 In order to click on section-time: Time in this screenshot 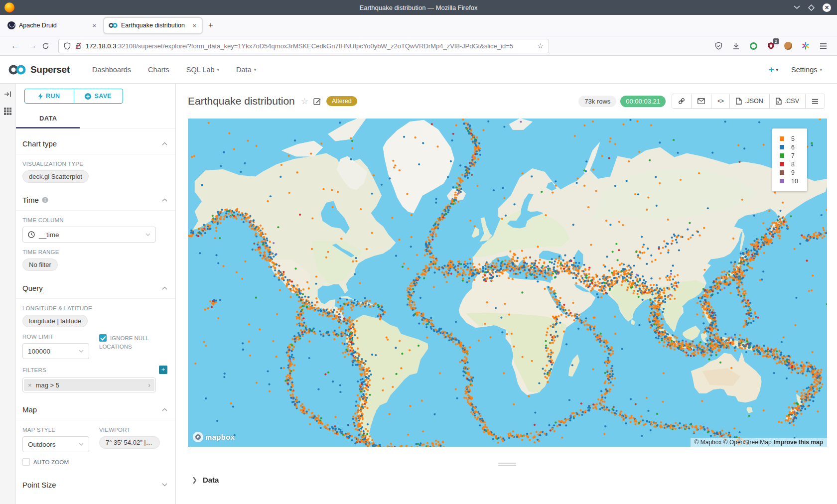, I will do `click(96, 196)`.